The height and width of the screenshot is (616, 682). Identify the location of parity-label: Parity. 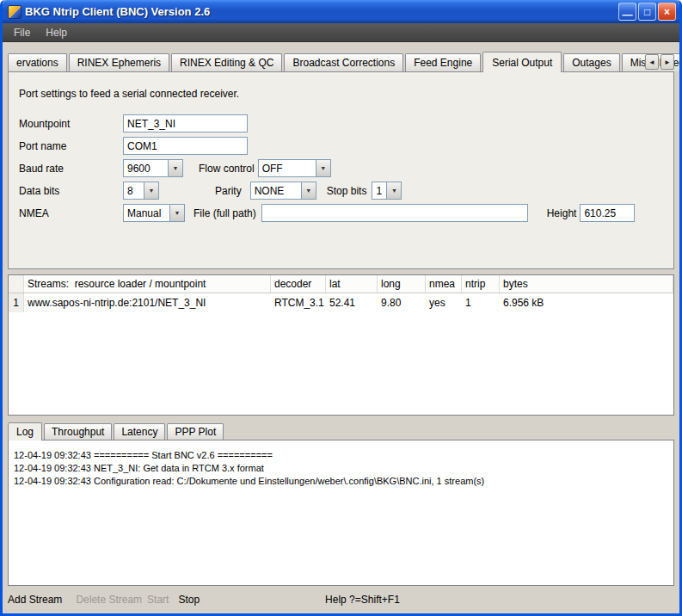
(229, 191).